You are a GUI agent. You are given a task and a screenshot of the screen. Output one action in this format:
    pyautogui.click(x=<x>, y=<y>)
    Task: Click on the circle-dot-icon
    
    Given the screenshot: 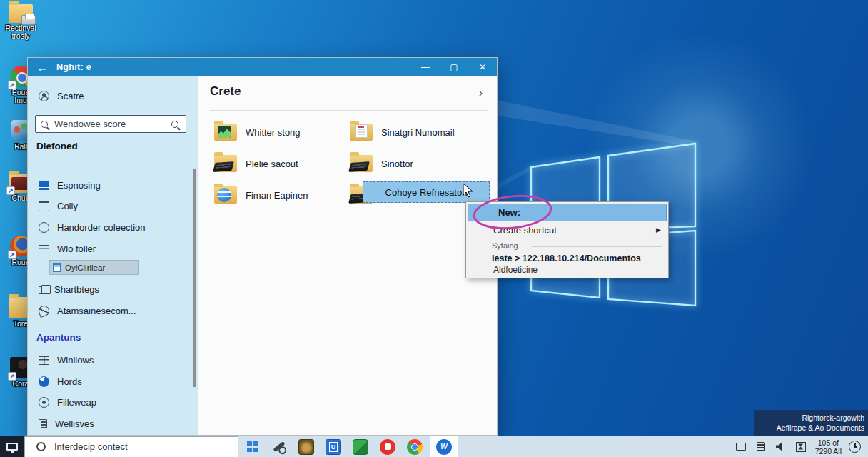 What is the action you would take?
    pyautogui.click(x=44, y=403)
    